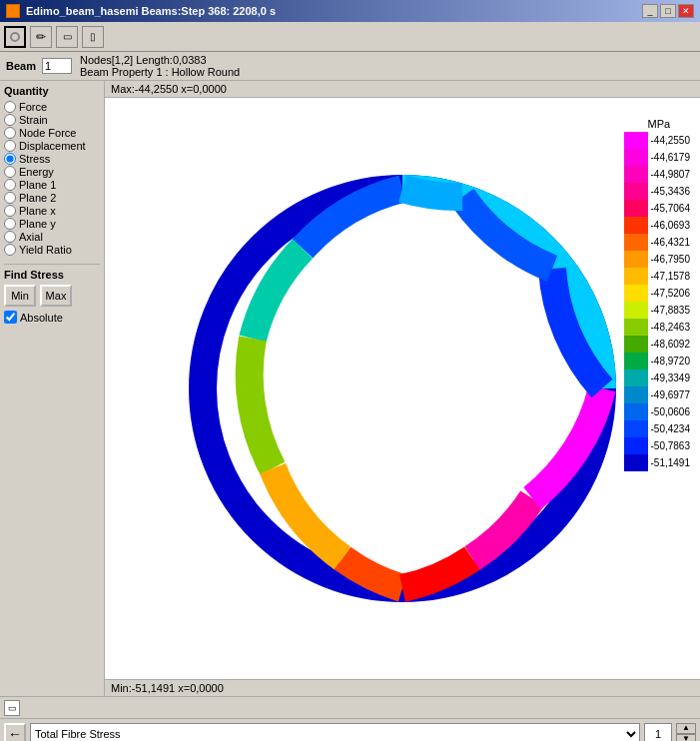 This screenshot has width=700, height=741. What do you see at coordinates (686, 729) in the screenshot?
I see `spinner-up: ▲` at bounding box center [686, 729].